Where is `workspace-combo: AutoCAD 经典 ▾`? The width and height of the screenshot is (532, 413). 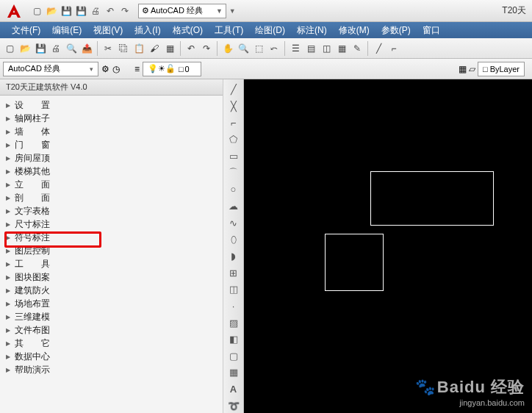
workspace-combo: AutoCAD 经典 ▾ is located at coordinates (51, 69).